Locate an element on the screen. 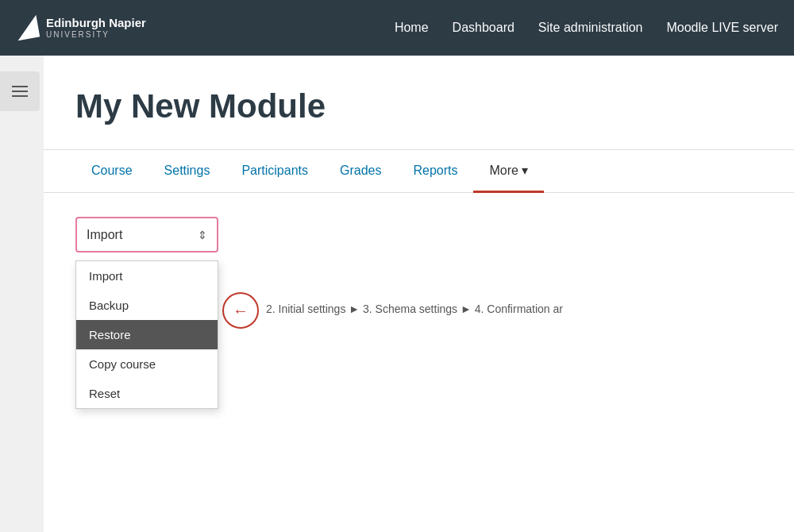 The height and width of the screenshot is (532, 794). nav-moodle-live: Moodle LIVE server is located at coordinates (723, 28).